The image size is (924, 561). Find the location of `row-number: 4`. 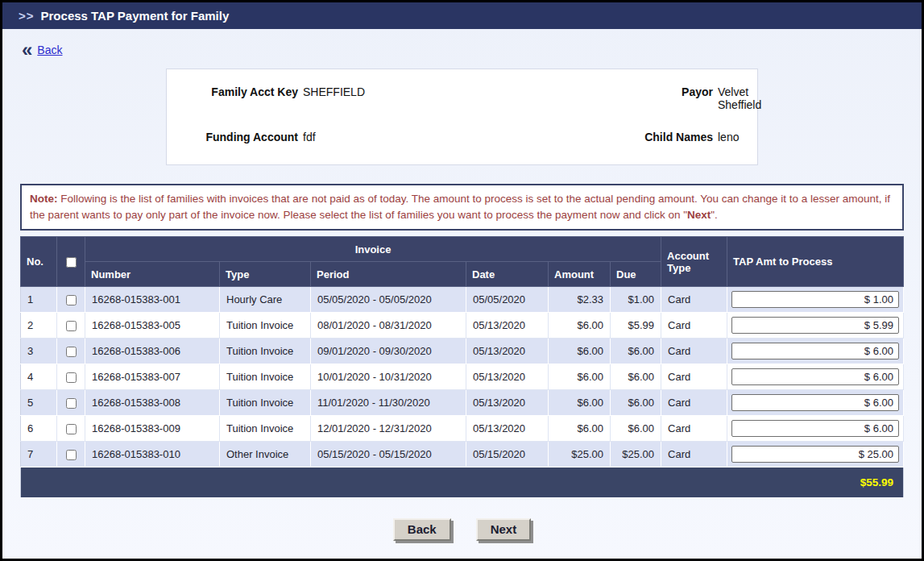

row-number: 4 is located at coordinates (39, 377).